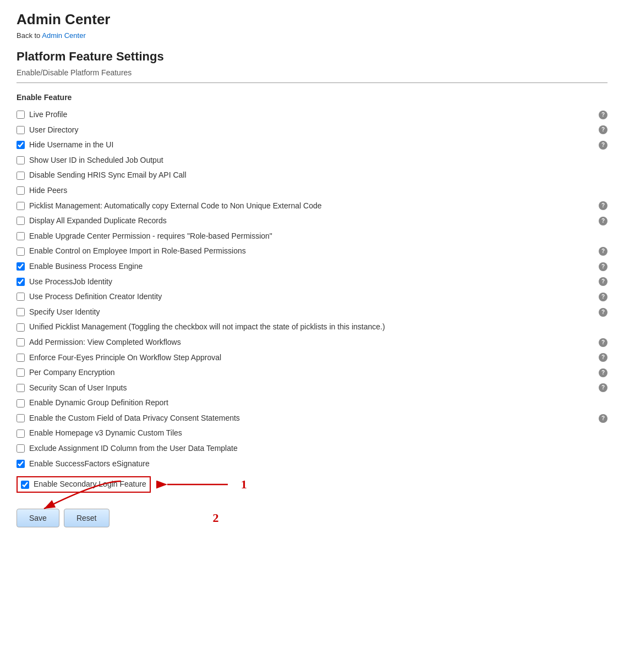 The height and width of the screenshot is (672, 624). What do you see at coordinates (312, 484) in the screenshot?
I see `feature-item-secondary-login: Enable Secondary Login Feature 1` at bounding box center [312, 484].